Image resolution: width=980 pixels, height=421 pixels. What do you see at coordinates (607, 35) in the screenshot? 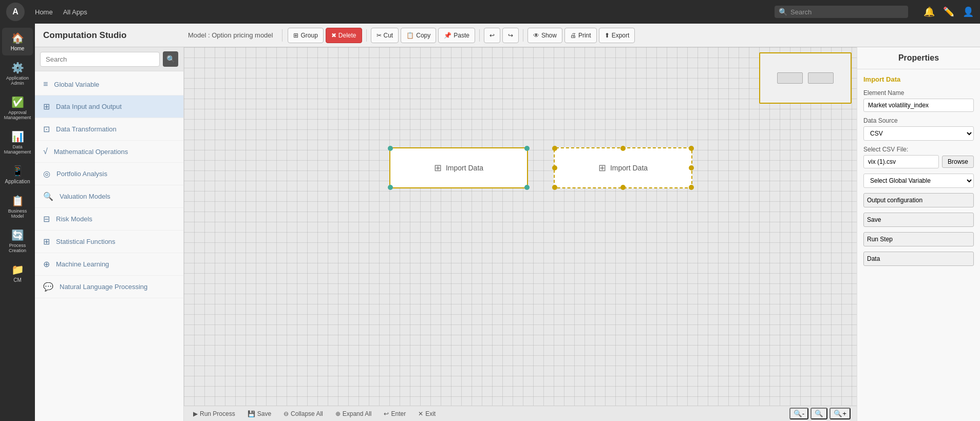
I see `export-icon: ⬆` at bounding box center [607, 35].